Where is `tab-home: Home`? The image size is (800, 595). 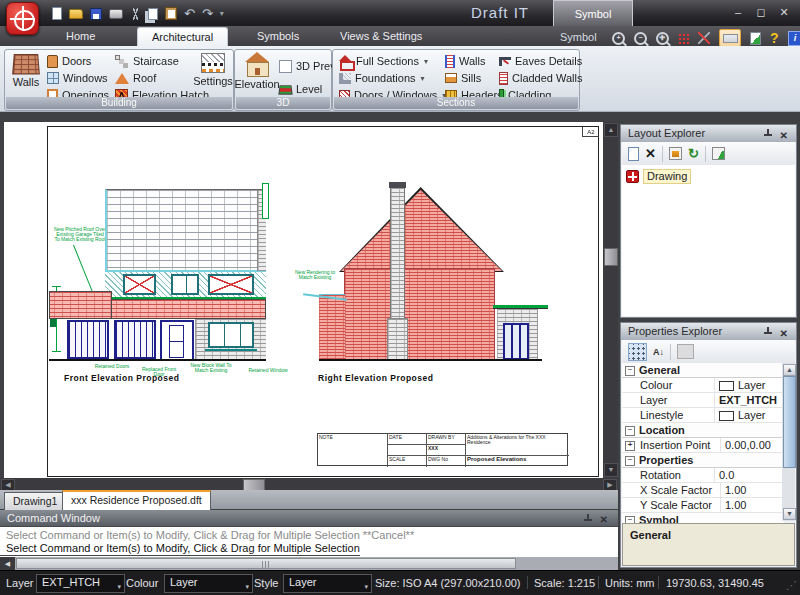 tab-home: Home is located at coordinates (80, 36).